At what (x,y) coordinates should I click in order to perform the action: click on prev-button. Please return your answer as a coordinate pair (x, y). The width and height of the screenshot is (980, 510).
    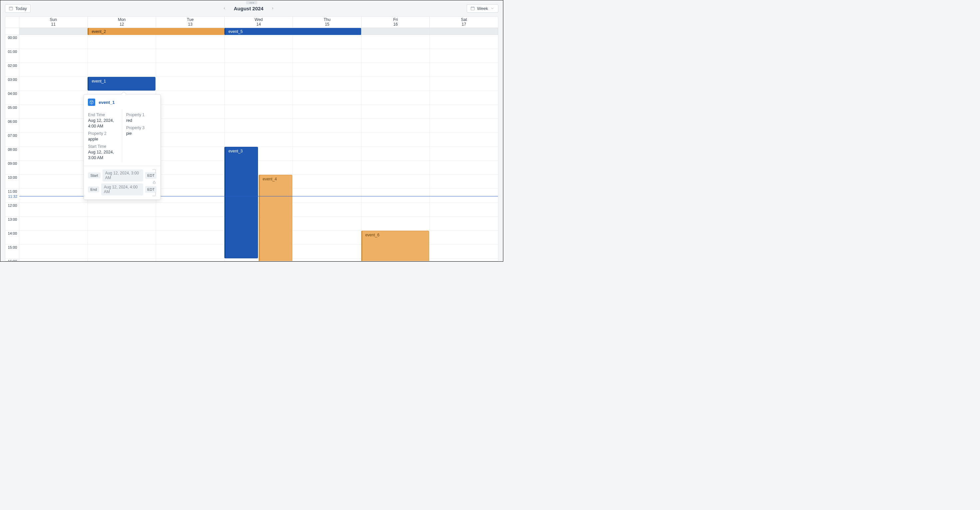
    Looking at the image, I should click on (224, 8).